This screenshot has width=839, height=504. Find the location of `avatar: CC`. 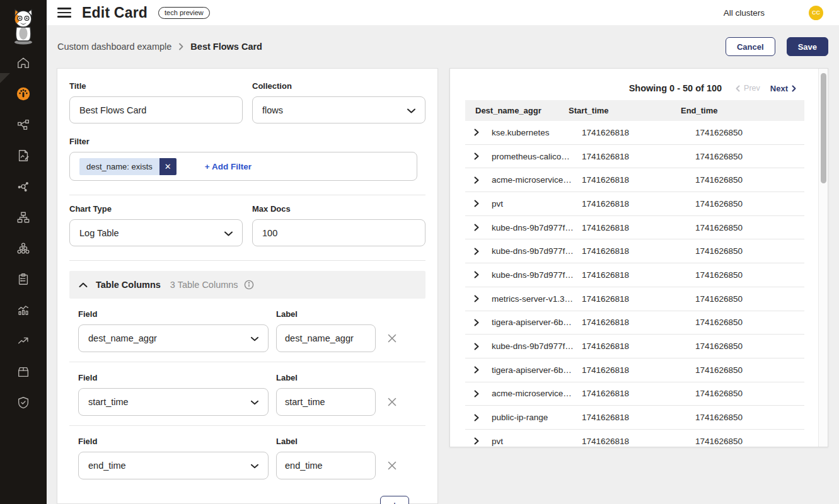

avatar: CC is located at coordinates (816, 13).